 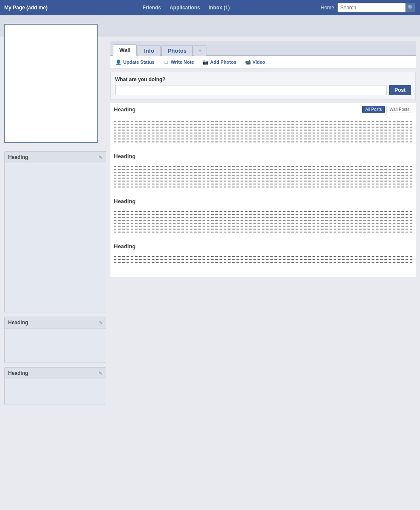 I want to click on sidebar-box-2-header: Heading ✎, so click(x=55, y=323).